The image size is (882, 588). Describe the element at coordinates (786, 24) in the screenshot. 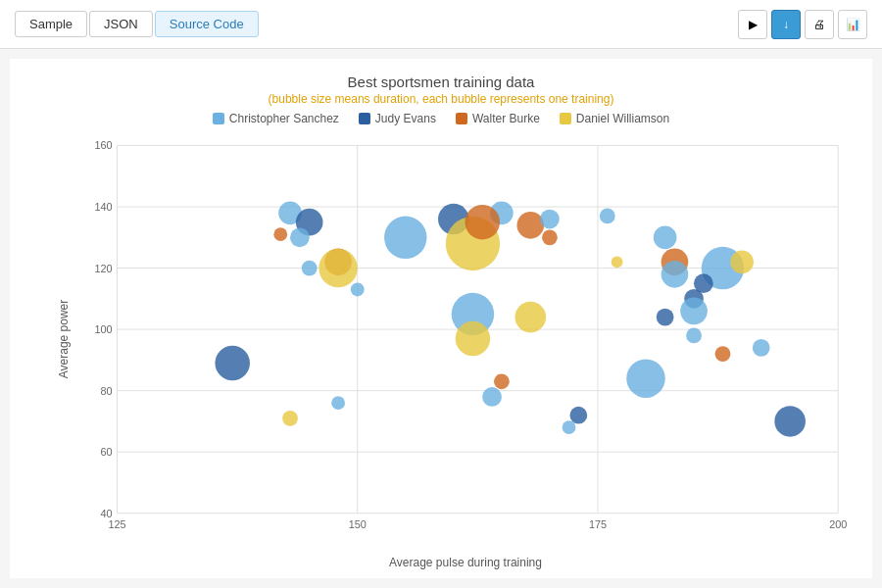

I see `download-button: ↓` at that location.